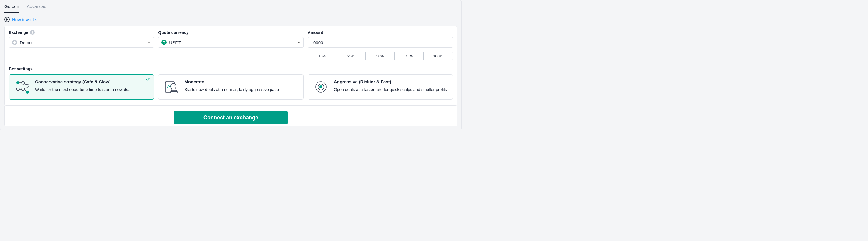 This screenshot has height=241, width=868. Describe the element at coordinates (232, 82) in the screenshot. I see `strategy-moderate-title: Moderate` at that location.